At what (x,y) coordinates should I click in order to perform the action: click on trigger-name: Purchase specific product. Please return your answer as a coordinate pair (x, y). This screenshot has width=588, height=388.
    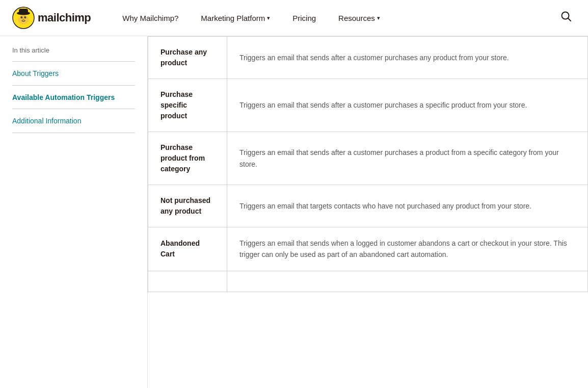
    Looking at the image, I should click on (188, 106).